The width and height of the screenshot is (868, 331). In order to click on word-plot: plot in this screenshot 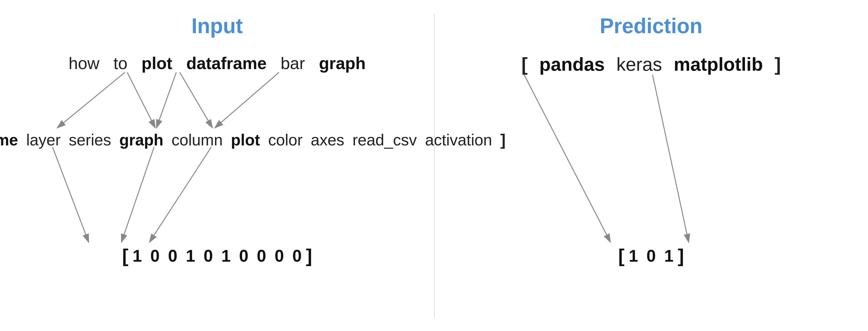, I will do `click(157, 63)`.